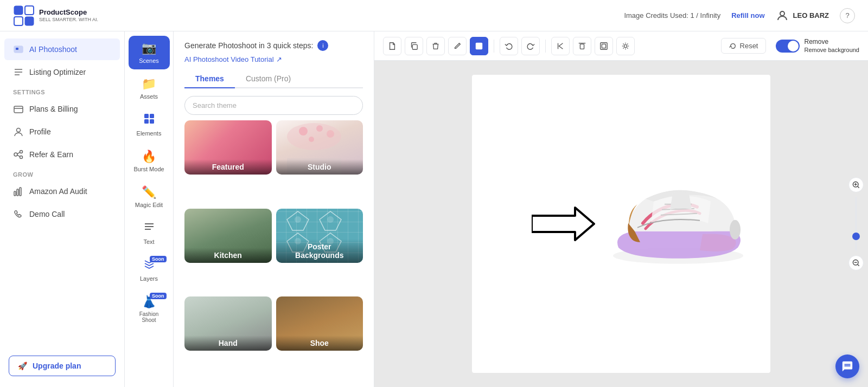  What do you see at coordinates (320, 167) in the screenshot?
I see `theme-studio-label: Studio` at bounding box center [320, 167].